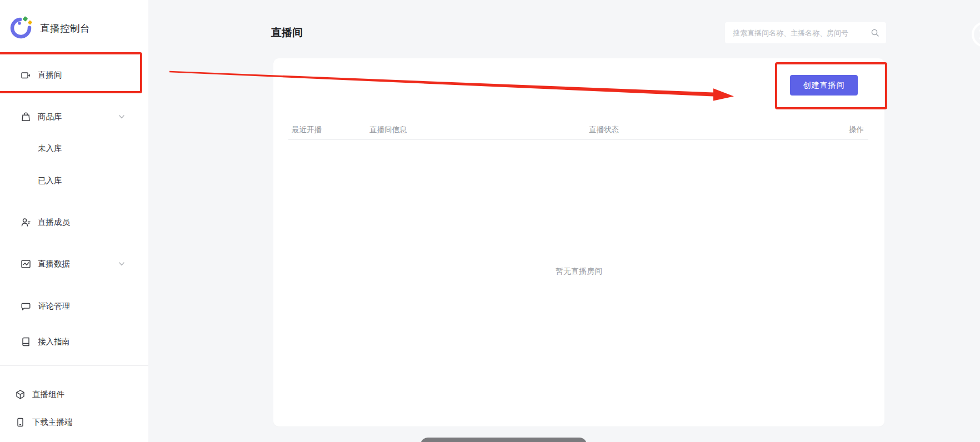 This screenshot has width=980, height=442. I want to click on sidebar-item-comment-management: 评论管理, so click(74, 306).